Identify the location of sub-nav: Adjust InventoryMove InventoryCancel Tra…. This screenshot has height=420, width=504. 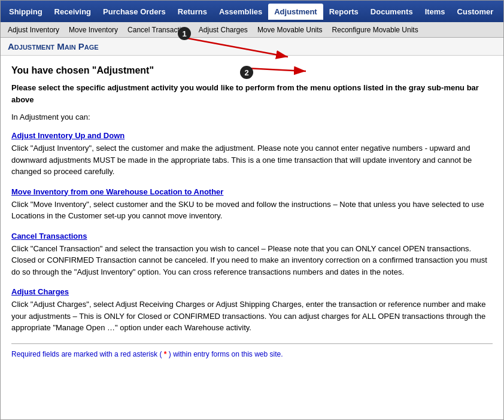
(252, 30).